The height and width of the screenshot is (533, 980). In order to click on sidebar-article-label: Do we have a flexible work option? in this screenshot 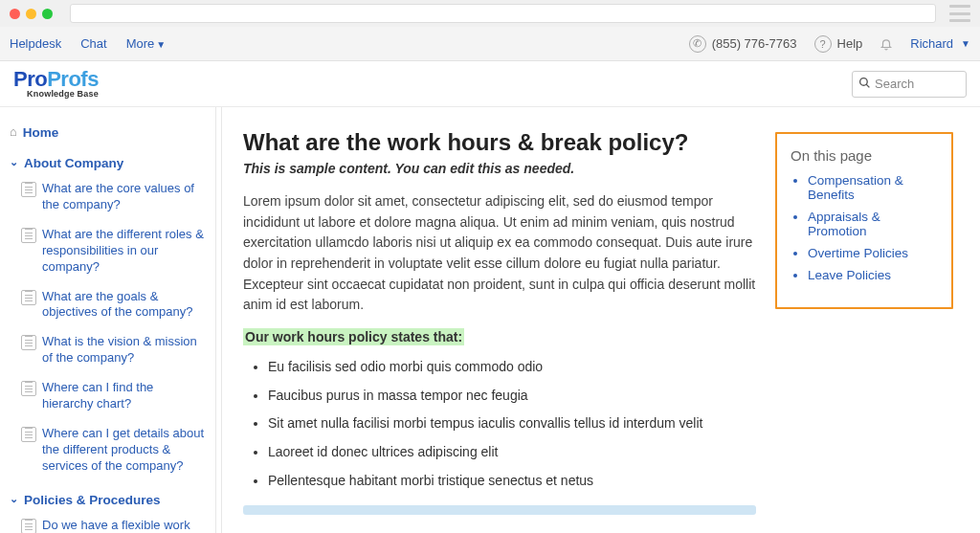, I will do `click(124, 525)`.